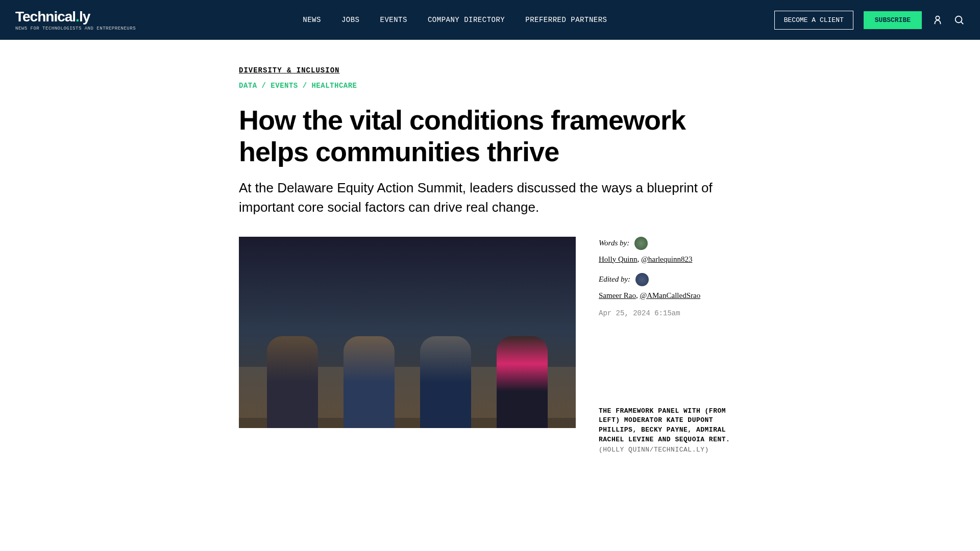  What do you see at coordinates (490, 86) in the screenshot?
I see `tag-list: DATA / EVENTS / HEALTHCARE` at bounding box center [490, 86].